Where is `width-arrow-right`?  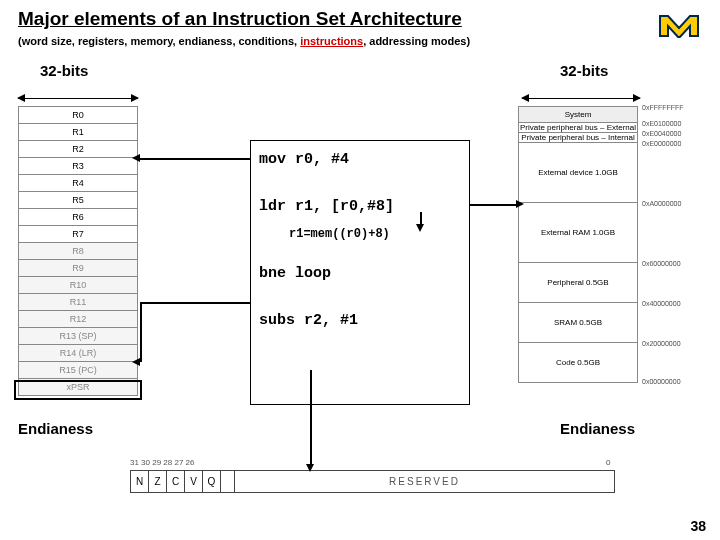 width-arrow-right is located at coordinates (581, 98).